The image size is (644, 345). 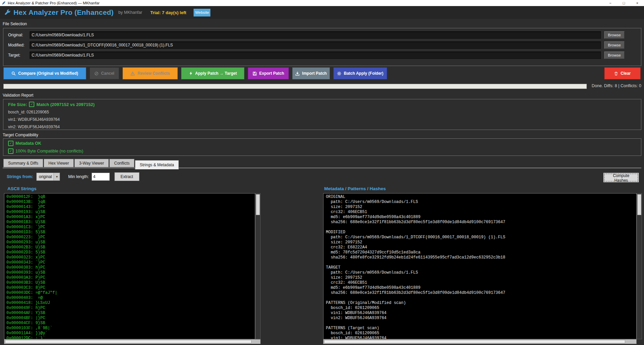 What do you see at coordinates (131, 202) in the screenshot?
I see `ascii-string-row: 0x0000013B: }qB` at bounding box center [131, 202].